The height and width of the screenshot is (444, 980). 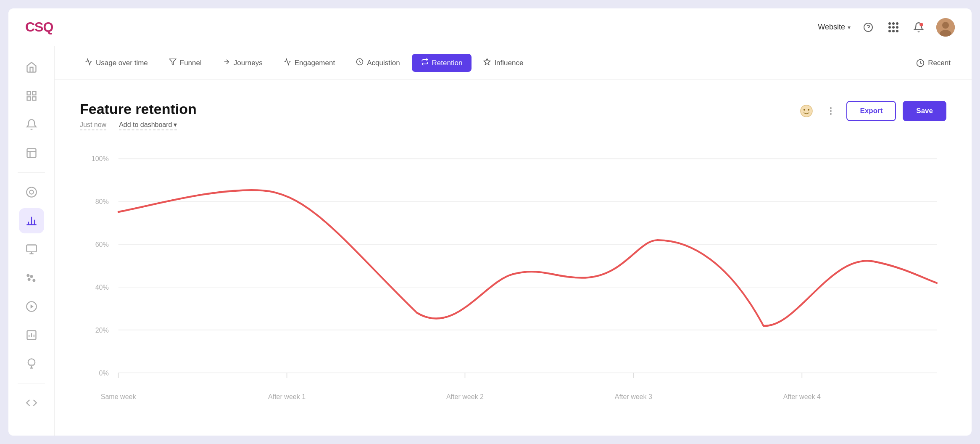 I want to click on journey-icon, so click(x=227, y=63).